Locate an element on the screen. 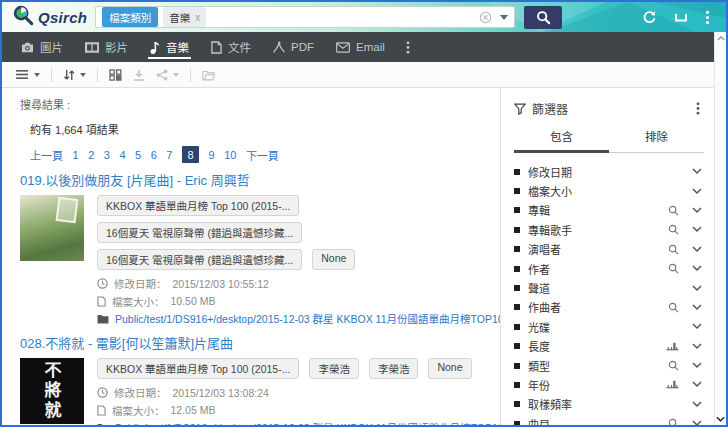 The height and width of the screenshot is (427, 728). next-page-link: 下一頁 is located at coordinates (262, 155).